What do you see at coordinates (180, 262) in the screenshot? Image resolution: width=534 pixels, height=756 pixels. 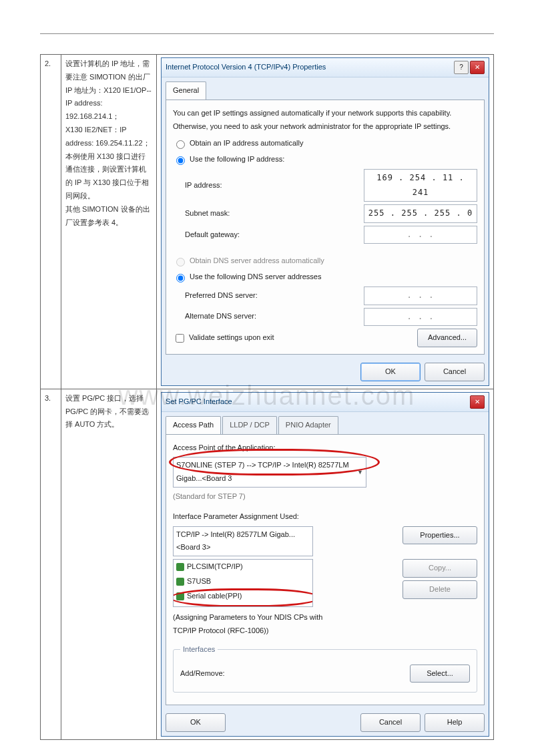 I see `radio-auto-dns` at bounding box center [180, 262].